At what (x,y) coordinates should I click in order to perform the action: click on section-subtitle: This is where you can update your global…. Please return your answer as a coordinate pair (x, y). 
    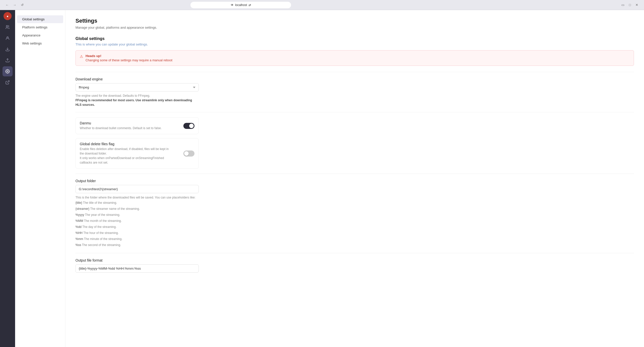
    Looking at the image, I should click on (355, 44).